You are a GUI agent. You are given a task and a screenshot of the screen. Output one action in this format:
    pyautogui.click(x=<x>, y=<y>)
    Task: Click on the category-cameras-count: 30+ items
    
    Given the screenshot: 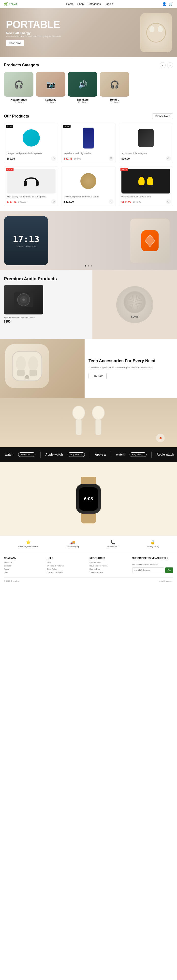 What is the action you would take?
    pyautogui.click(x=51, y=102)
    